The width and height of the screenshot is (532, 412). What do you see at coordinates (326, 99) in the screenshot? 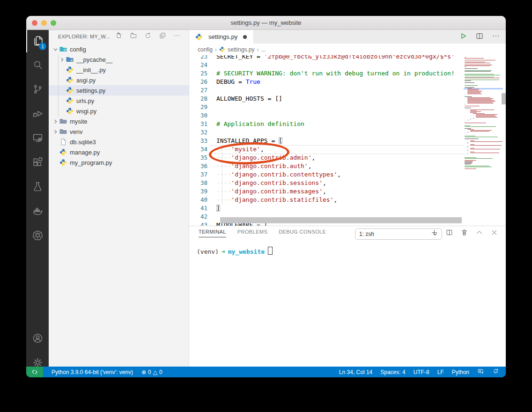
I see `code-line-28: 28ALLOWED_HOSTS = []` at bounding box center [326, 99].